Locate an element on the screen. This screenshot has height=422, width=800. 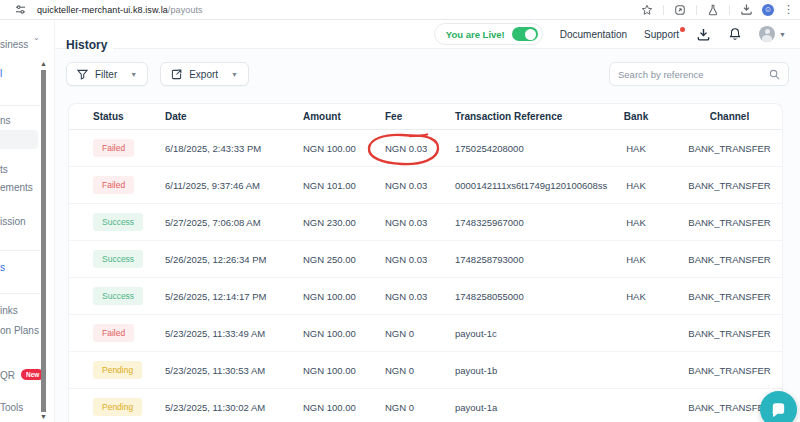
table-row: Failed 6/18/2025, 2:43:33 PM NGN 100.00 … is located at coordinates (426, 148).